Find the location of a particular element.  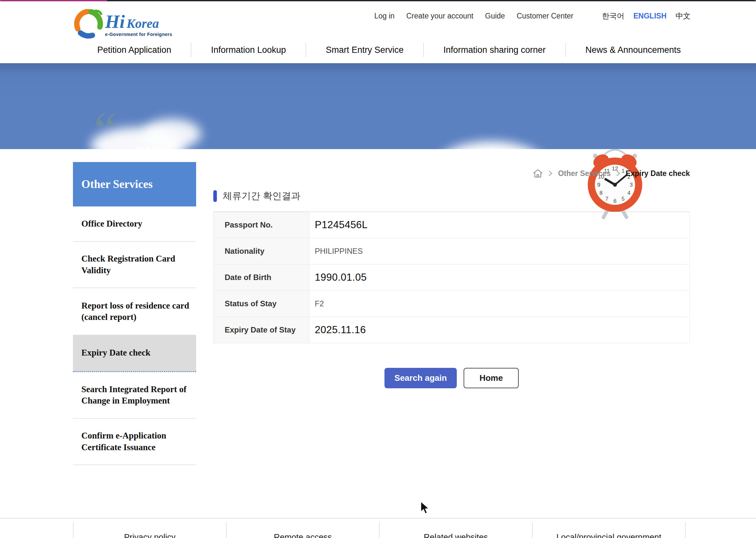

sidebar-item-expiry-date-check: Expiry Date check is located at coordinates (135, 353).